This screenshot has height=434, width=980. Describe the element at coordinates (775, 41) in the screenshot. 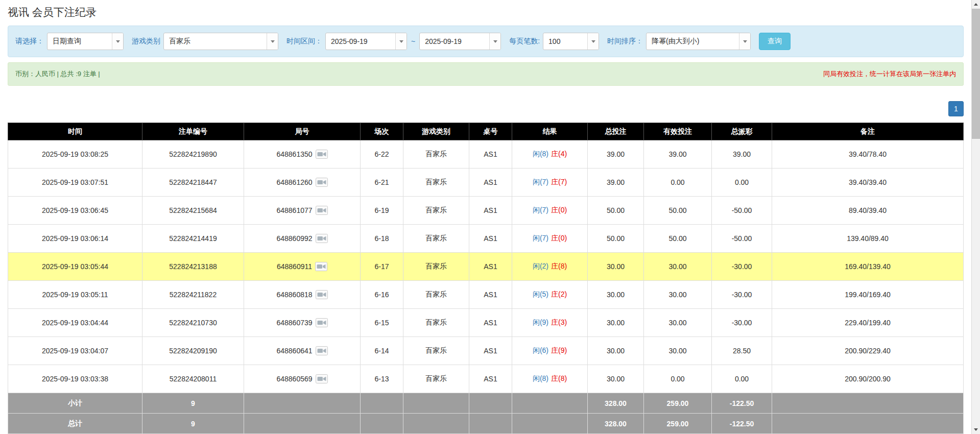

I see `search-button: 查询` at that location.